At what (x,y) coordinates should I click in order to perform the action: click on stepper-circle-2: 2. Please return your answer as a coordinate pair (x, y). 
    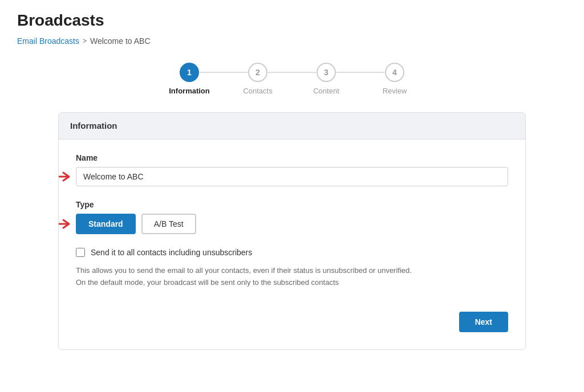
    Looking at the image, I should click on (258, 72).